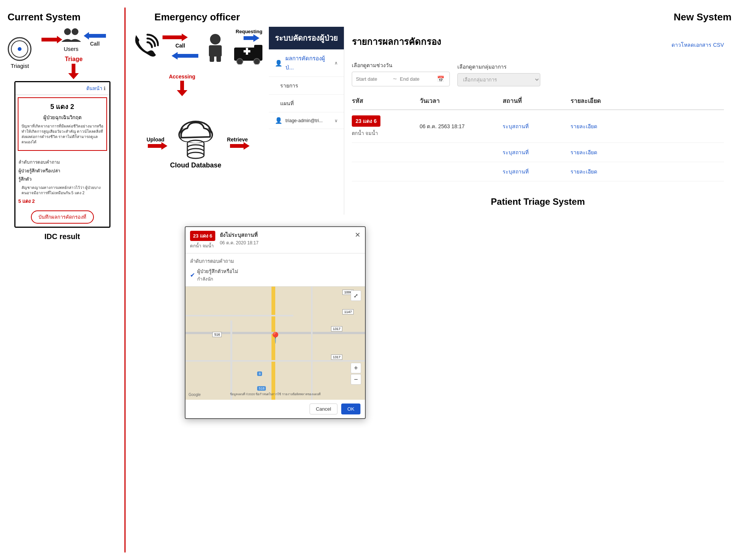  What do you see at coordinates (516, 126) in the screenshot?
I see `row1-location-link: ระบุสถานที่` at bounding box center [516, 126].